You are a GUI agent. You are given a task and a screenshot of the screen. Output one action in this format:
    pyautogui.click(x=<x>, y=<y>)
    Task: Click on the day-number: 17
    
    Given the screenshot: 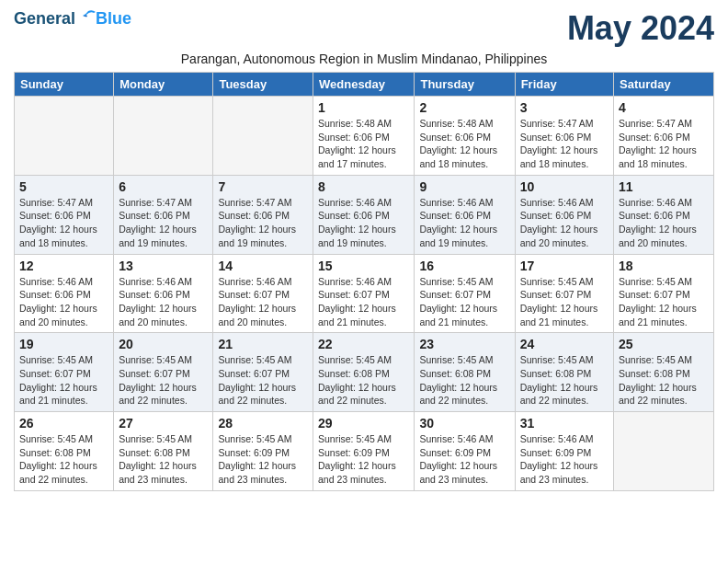 What is the action you would take?
    pyautogui.click(x=564, y=266)
    